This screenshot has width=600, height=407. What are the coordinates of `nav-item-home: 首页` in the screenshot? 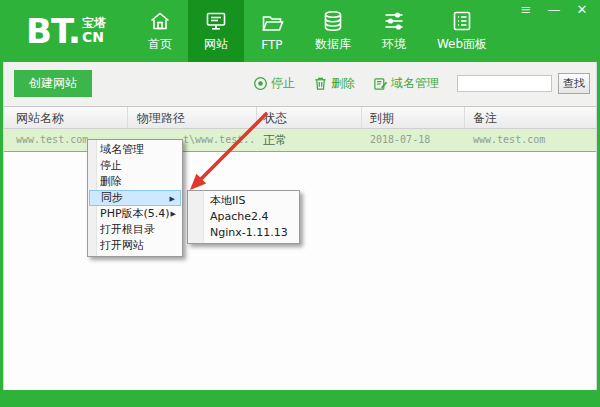 It's located at (160, 31).